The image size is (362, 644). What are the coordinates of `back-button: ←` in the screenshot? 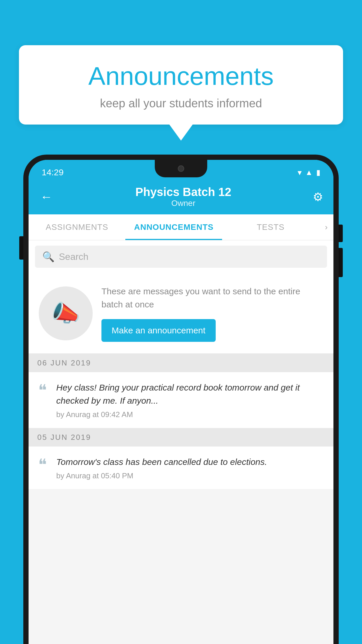 It's located at (46, 197).